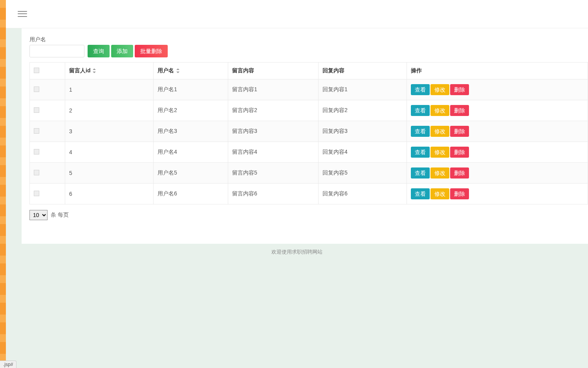 The width and height of the screenshot is (588, 368). Describe the element at coordinates (191, 173) in the screenshot. I see `cell-username: 用户名5` at that location.